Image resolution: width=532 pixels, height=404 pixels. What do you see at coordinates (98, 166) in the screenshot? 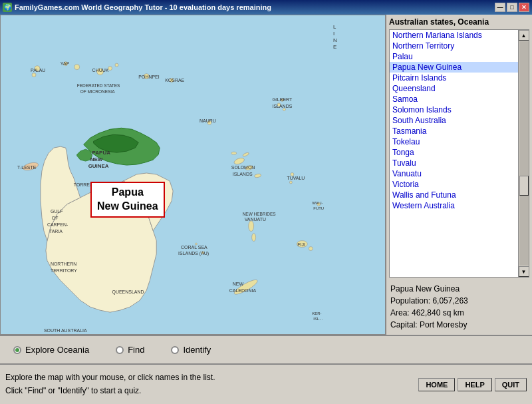
I see `svg-text: GUINEA` at bounding box center [98, 166].